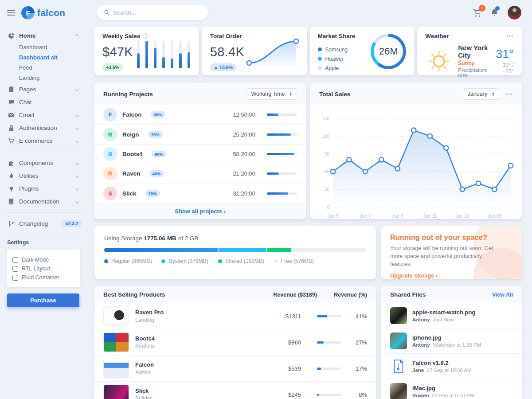 The image size is (532, 399). Describe the element at coordinates (359, 342) in the screenshot. I see `product-revenue-pct: 27%` at that location.